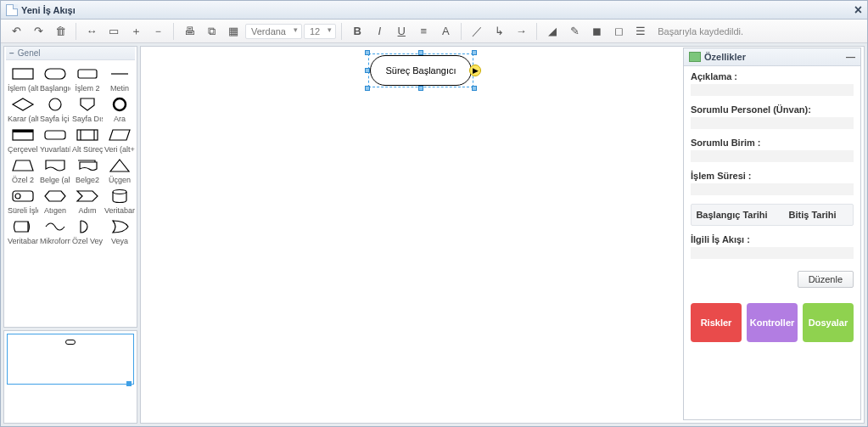 This screenshot has width=868, height=427. Describe the element at coordinates (120, 79) in the screenshot. I see `shape-text: Metin` at that location.